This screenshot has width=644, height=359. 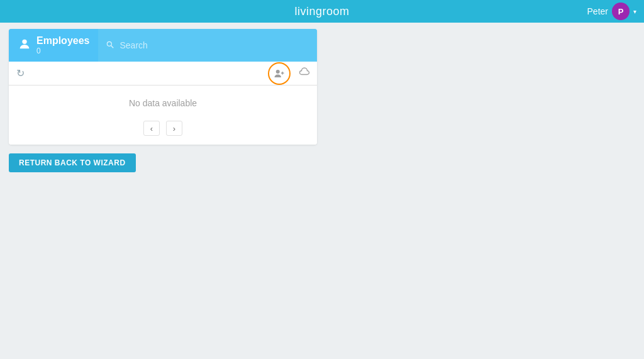 What do you see at coordinates (612, 11) in the screenshot?
I see `user-menu: Peter P ▾` at bounding box center [612, 11].